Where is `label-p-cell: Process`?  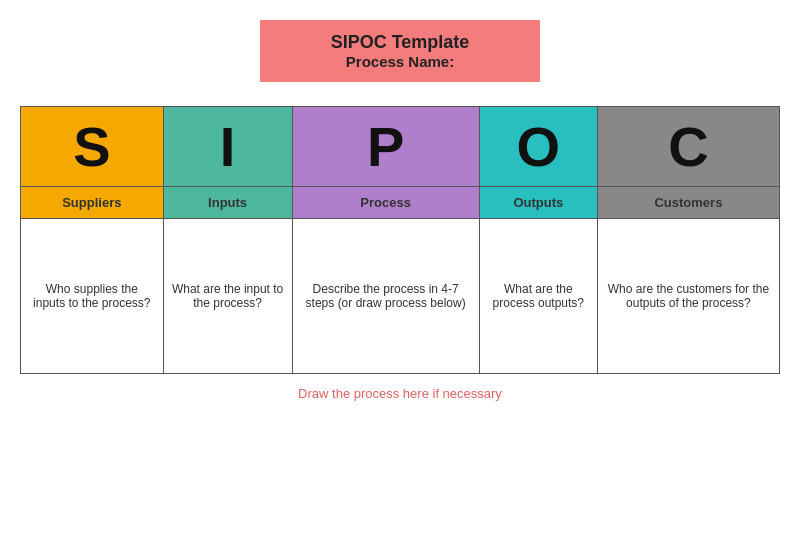 label-p-cell: Process is located at coordinates (386, 203).